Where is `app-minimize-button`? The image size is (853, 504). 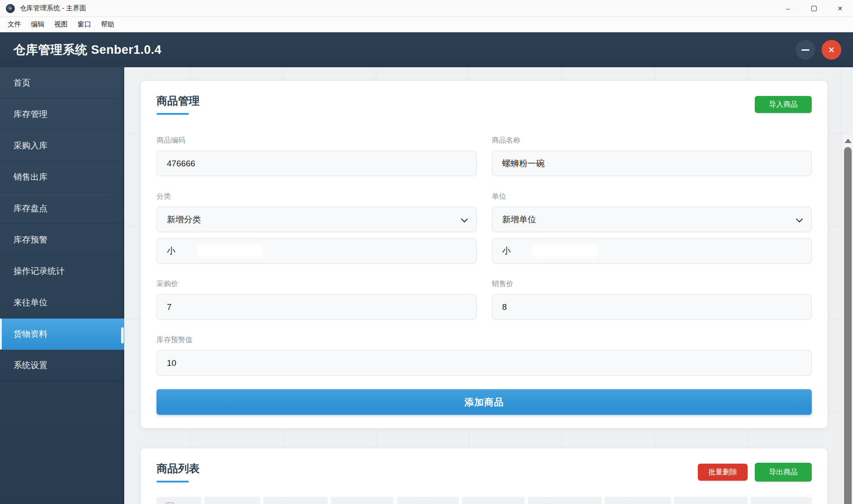
app-minimize-button is located at coordinates (805, 50).